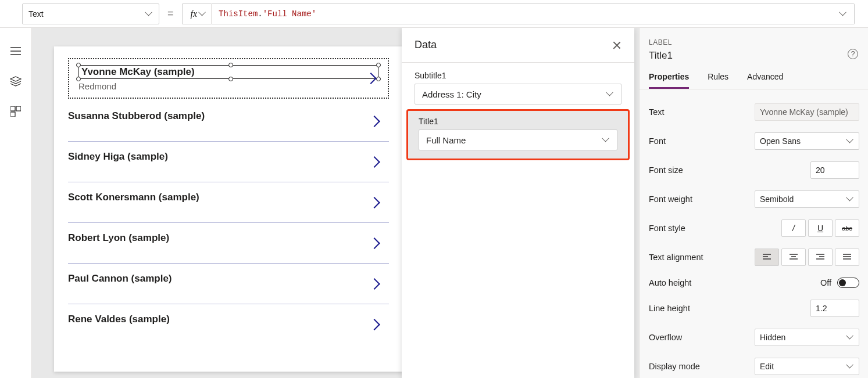  I want to click on toggle-state-text: Off, so click(826, 283).